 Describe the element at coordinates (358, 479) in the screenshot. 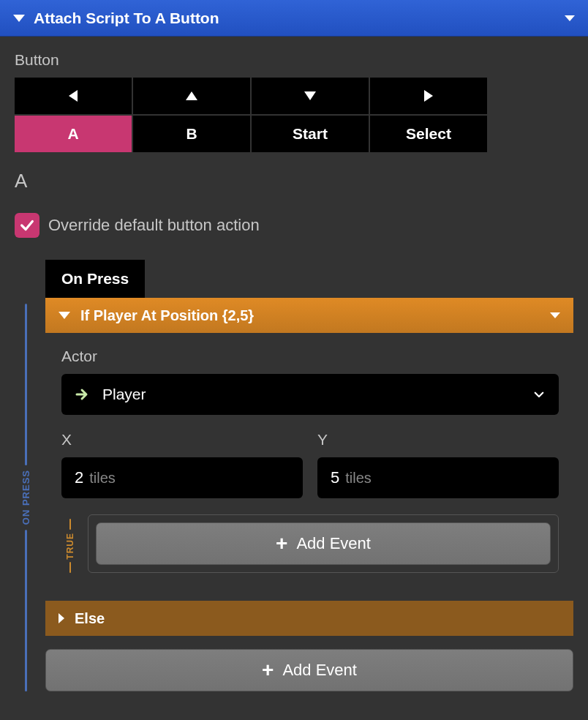

I see `y-unit: tiles` at that location.